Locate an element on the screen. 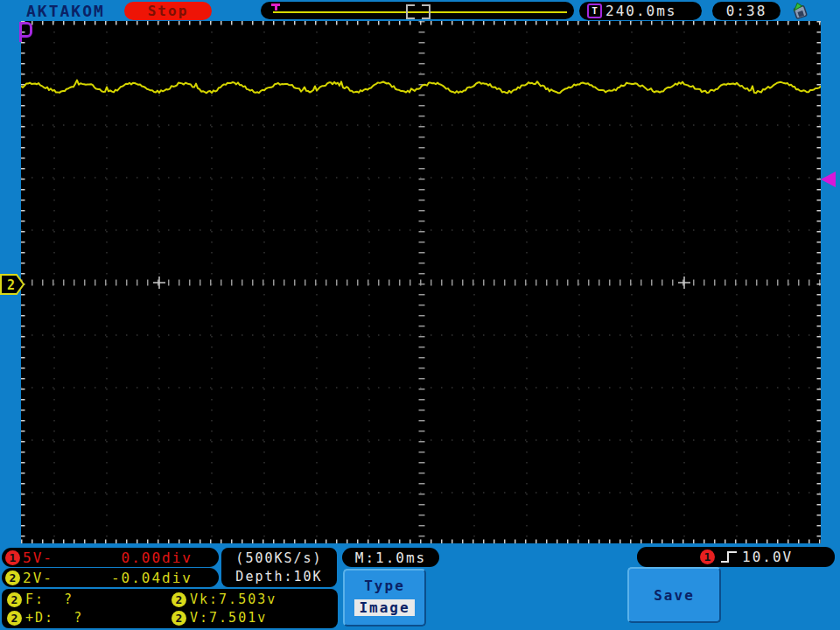 The height and width of the screenshot is (630, 840). trigger-position-icon is located at coordinates (276, 5).